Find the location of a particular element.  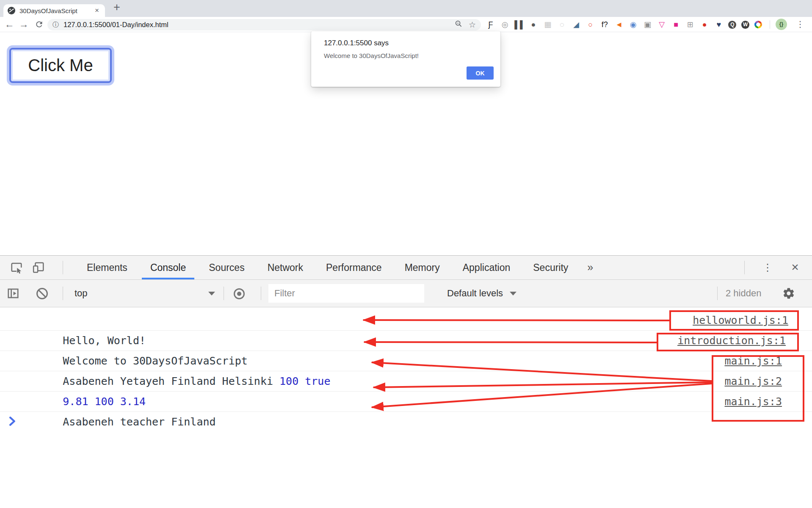

tab-sources: Sources is located at coordinates (226, 268).